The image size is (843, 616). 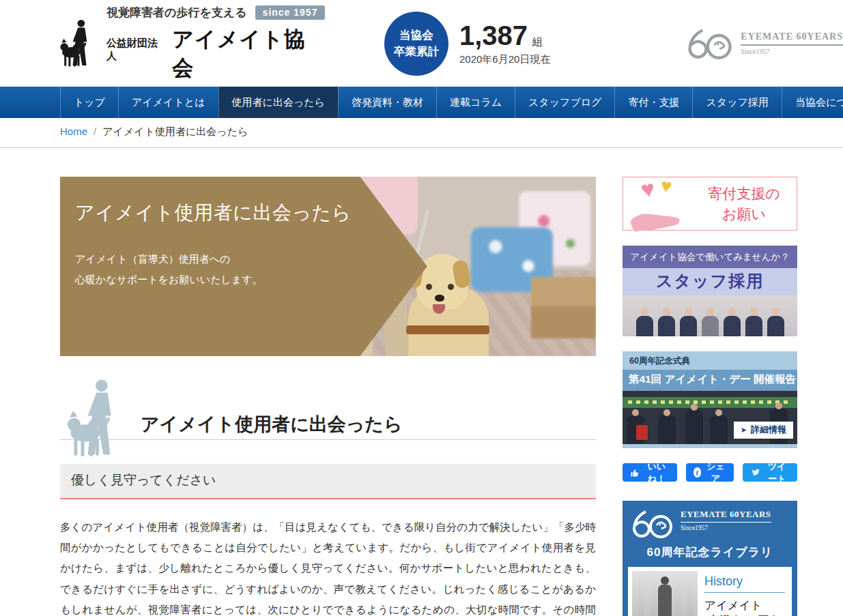 I want to click on stats-badge-line2: 卒業累計, so click(x=416, y=52).